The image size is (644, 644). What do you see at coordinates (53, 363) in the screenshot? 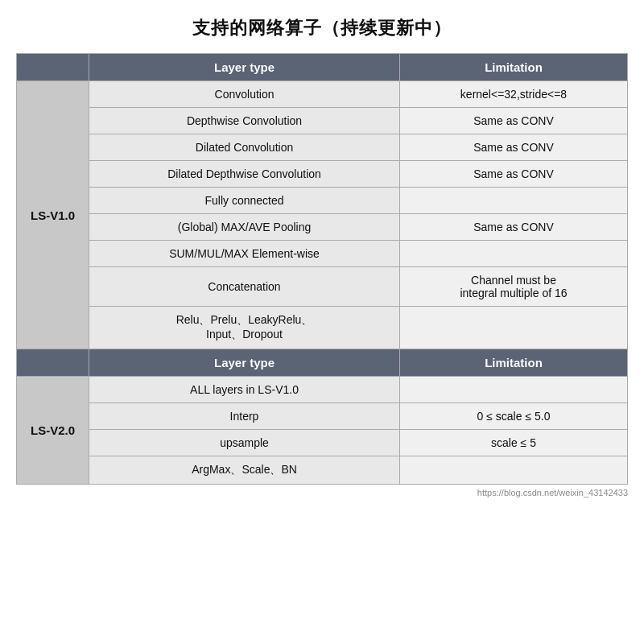
I see `sep-col1` at bounding box center [53, 363].